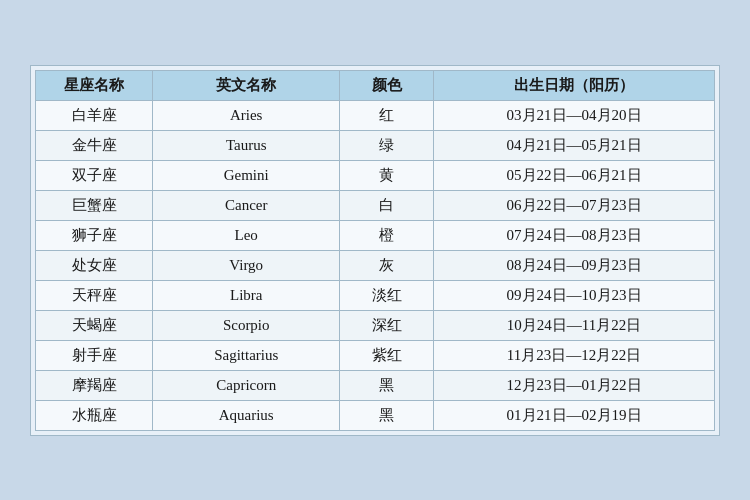 The image size is (750, 500). What do you see at coordinates (246, 415) in the screenshot?
I see `cell-en-name: Aquarius` at bounding box center [246, 415].